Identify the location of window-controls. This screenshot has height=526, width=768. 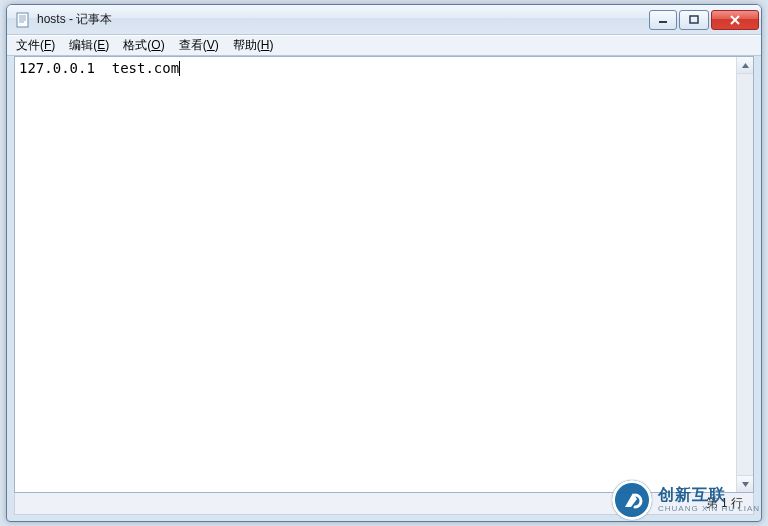
(703, 20).